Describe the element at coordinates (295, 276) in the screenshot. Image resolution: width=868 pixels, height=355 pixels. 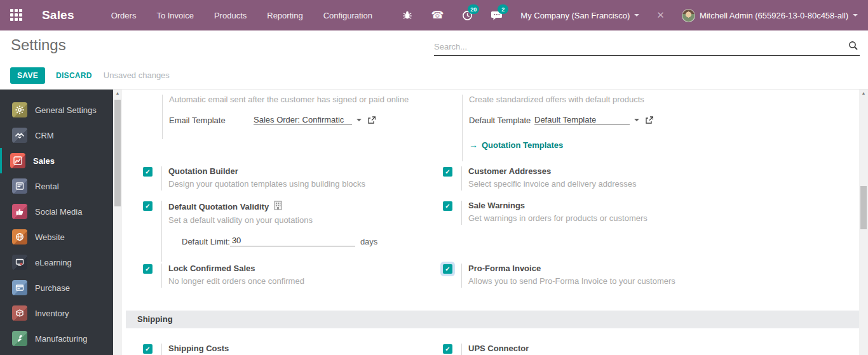
I see `setting-lock-confirmed-sales: Lock Confirmed Sales No longer edit orde…` at that location.